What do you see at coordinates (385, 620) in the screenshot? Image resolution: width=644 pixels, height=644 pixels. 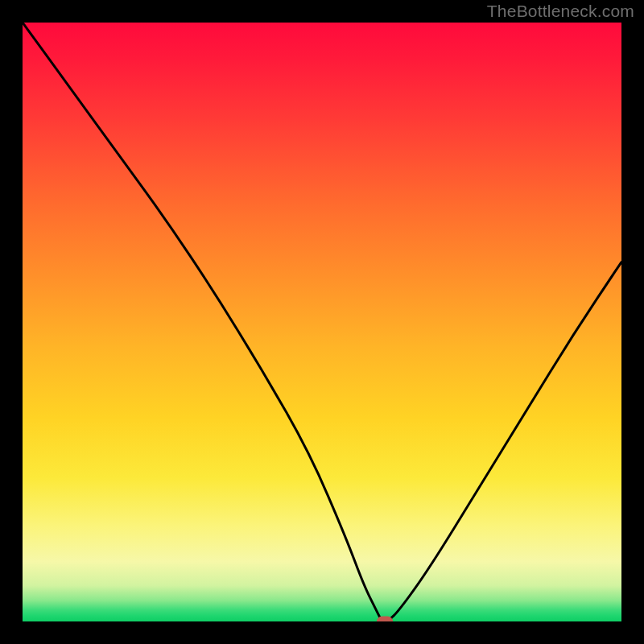 I see `optimum-marker` at bounding box center [385, 620].